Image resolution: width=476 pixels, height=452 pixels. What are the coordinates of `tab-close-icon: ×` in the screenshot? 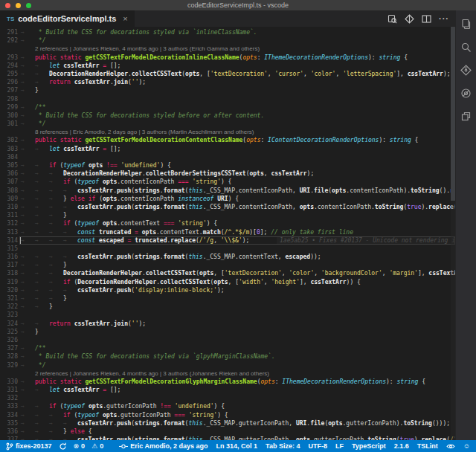 It's located at (125, 19).